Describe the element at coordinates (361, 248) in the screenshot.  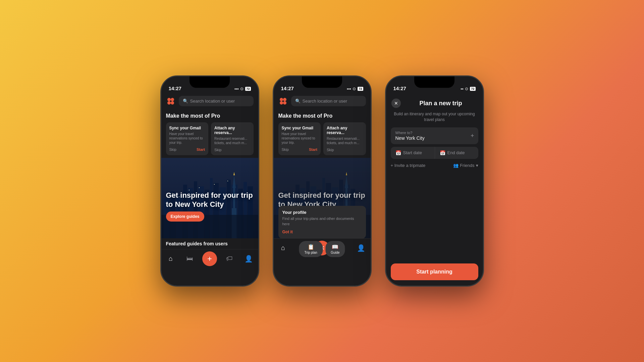
I see `nav-profile-2: 👤` at that location.